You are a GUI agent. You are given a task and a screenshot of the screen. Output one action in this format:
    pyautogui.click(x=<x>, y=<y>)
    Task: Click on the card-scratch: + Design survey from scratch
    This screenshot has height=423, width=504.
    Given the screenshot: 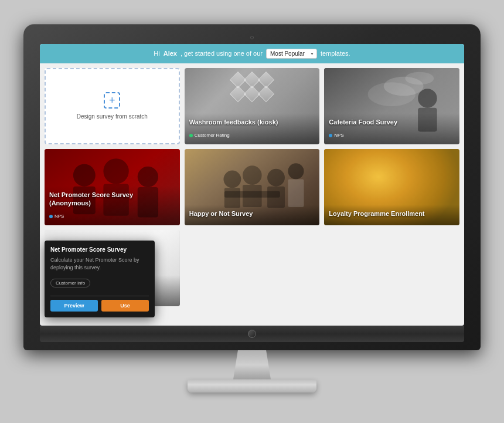 What is the action you would take?
    pyautogui.click(x=113, y=106)
    